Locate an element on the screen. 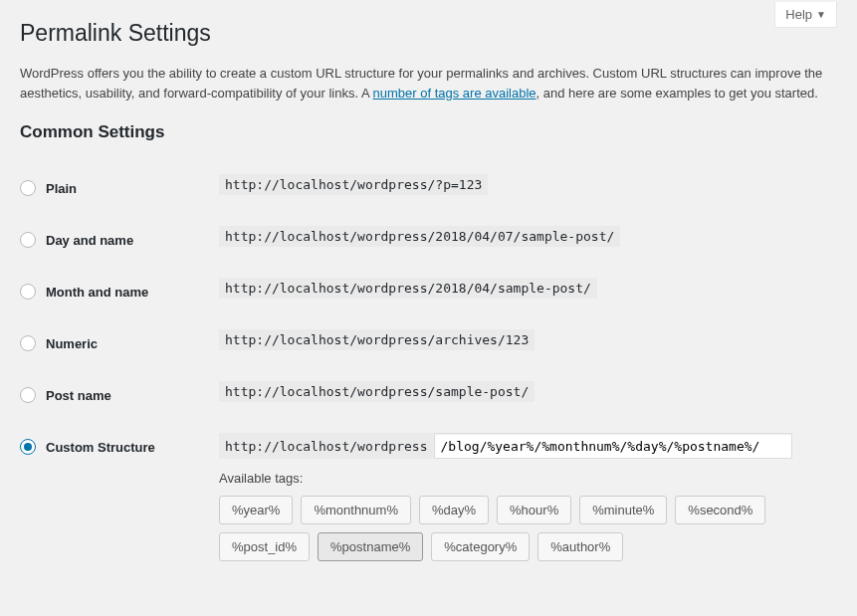 This screenshot has width=857, height=616. tag-postname: %postname% is located at coordinates (370, 547).